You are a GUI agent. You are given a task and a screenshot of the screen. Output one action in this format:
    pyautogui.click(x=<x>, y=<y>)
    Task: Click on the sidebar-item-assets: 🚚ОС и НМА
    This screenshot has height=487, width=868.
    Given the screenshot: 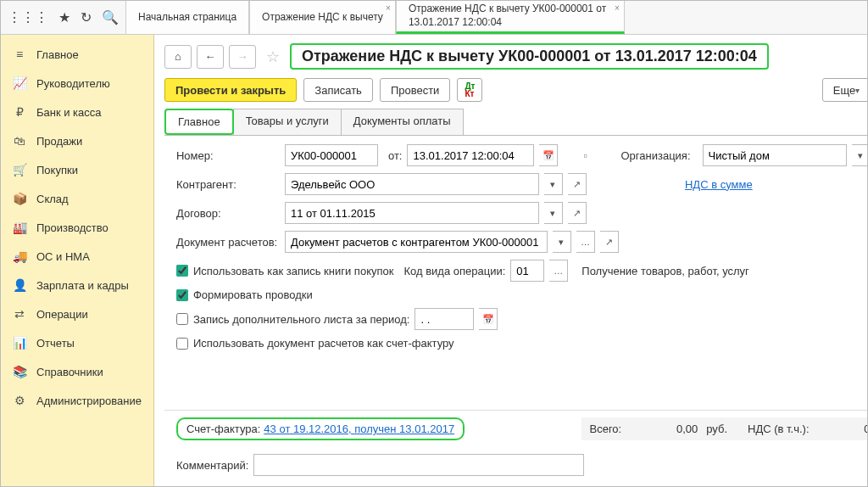 What is the action you would take?
    pyautogui.click(x=77, y=256)
    